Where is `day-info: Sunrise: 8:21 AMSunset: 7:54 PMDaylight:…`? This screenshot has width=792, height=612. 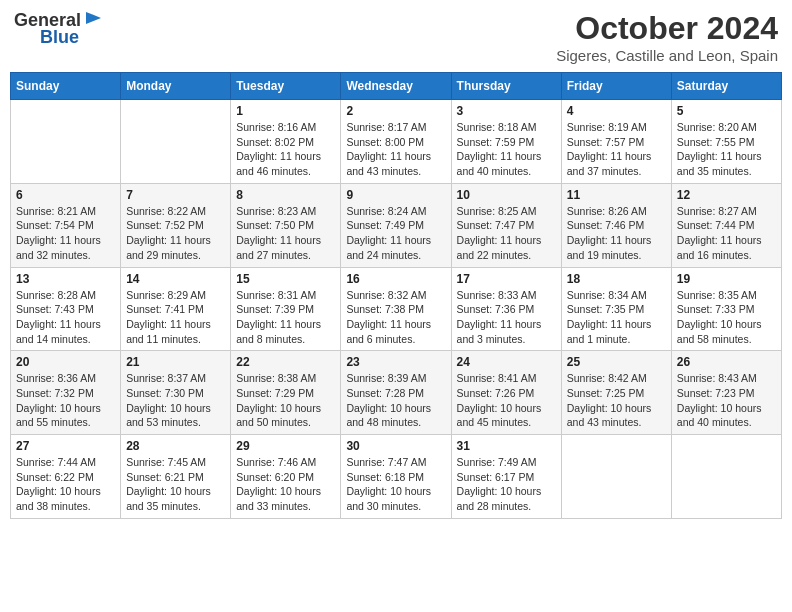
day-info: Sunrise: 8:21 AMSunset: 7:54 PMDaylight:… is located at coordinates (66, 234).